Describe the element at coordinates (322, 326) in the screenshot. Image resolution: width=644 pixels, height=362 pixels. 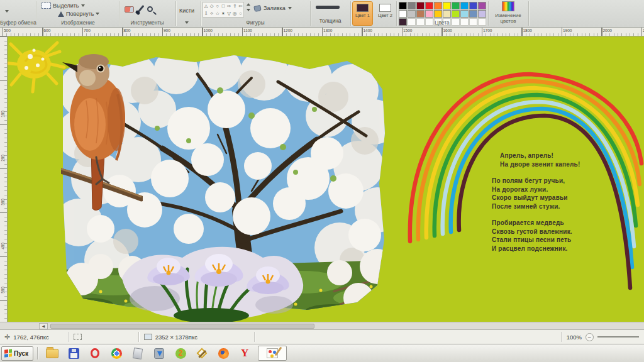
I see `horizontal-scrollbar: ◀` at that location.